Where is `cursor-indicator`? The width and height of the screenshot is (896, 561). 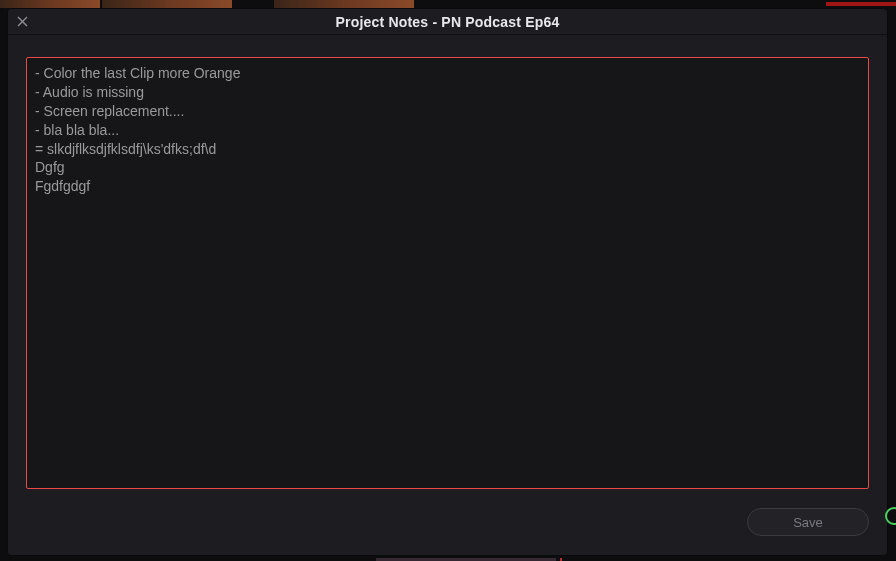 cursor-indicator is located at coordinates (890, 516).